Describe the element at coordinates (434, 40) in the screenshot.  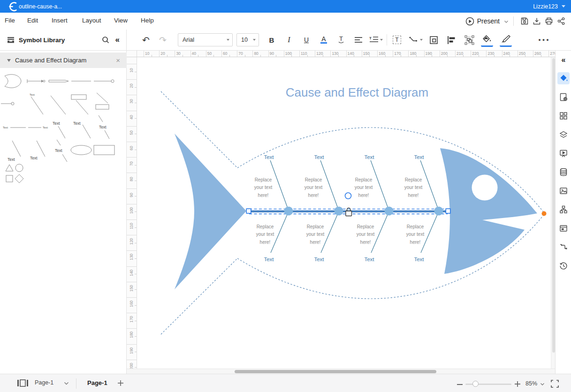
I see `bring-forward-button` at that location.